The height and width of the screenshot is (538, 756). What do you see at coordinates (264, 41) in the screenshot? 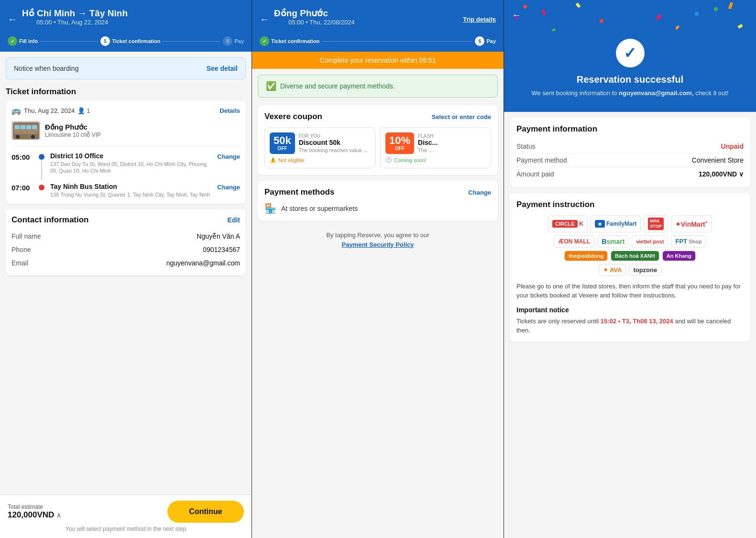
I see `step-confirm-icon-2: ✓` at bounding box center [264, 41].